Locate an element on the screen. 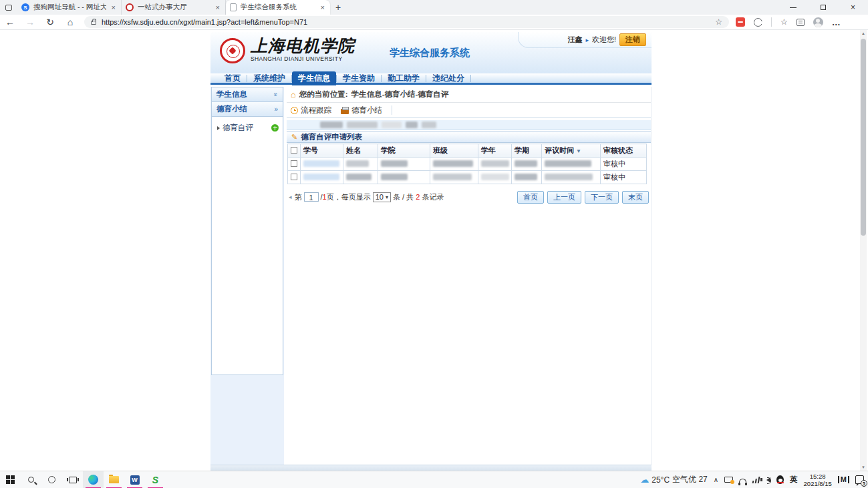  tab-process-tracking: 流程跟踪 is located at coordinates (311, 111).